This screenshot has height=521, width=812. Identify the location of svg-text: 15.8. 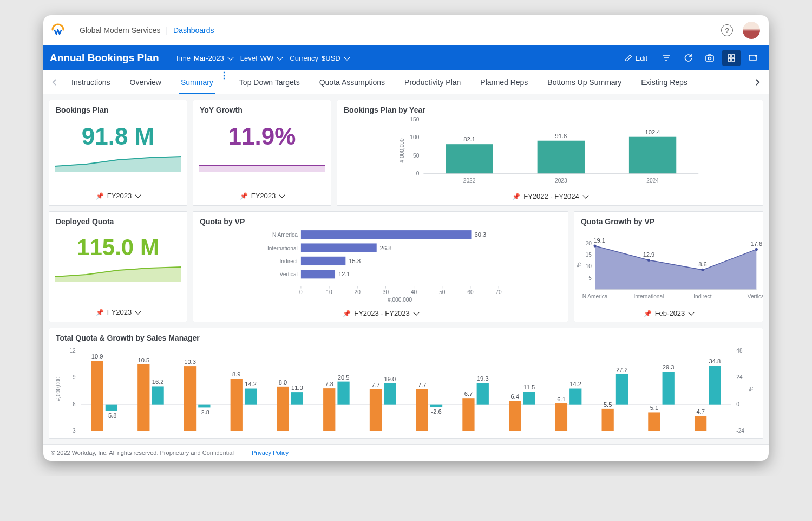
(355, 261).